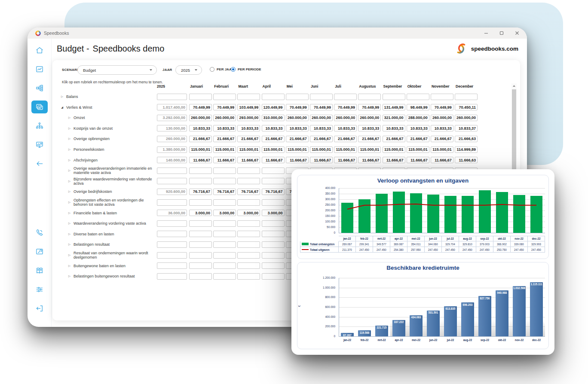 The height and width of the screenshot is (384, 588). Describe the element at coordinates (486, 33) in the screenshot. I see `minimize-icon` at that location.